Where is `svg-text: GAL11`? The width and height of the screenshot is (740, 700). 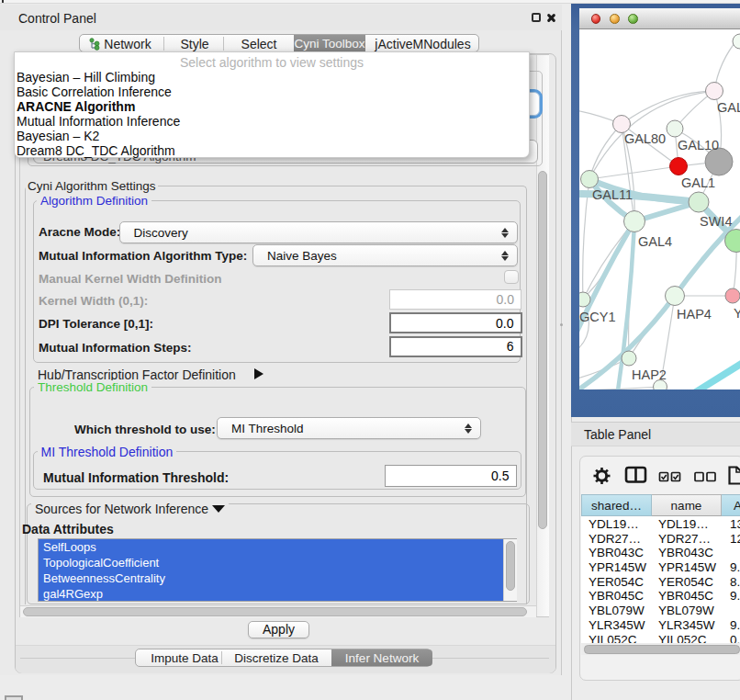
svg-text: GAL11 is located at coordinates (612, 195).